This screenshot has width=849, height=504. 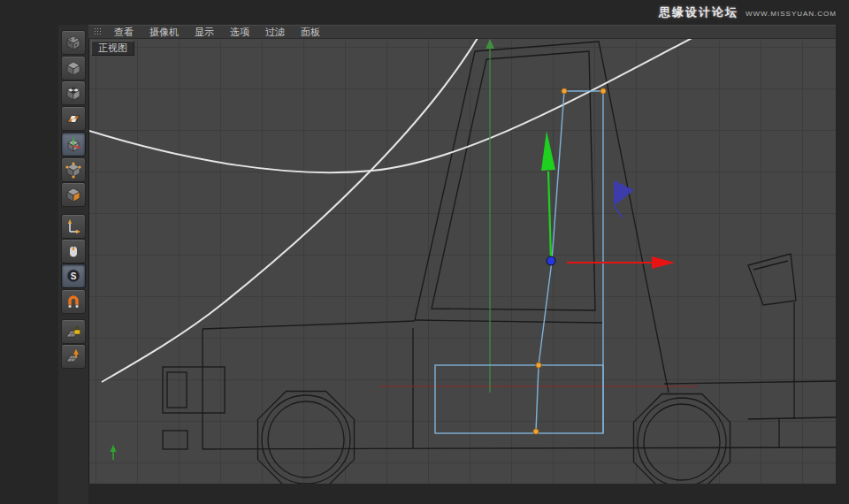 I want to click on cube-points-icon, so click(x=73, y=170).